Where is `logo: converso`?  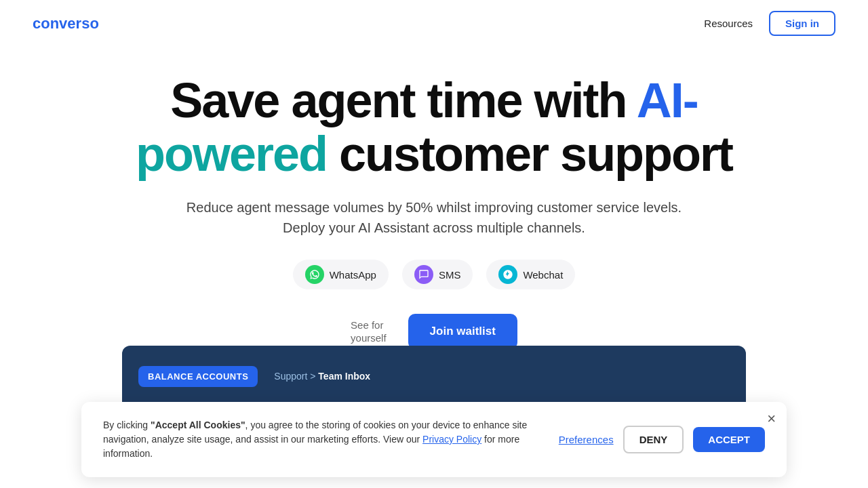
logo: converso is located at coordinates (66, 24).